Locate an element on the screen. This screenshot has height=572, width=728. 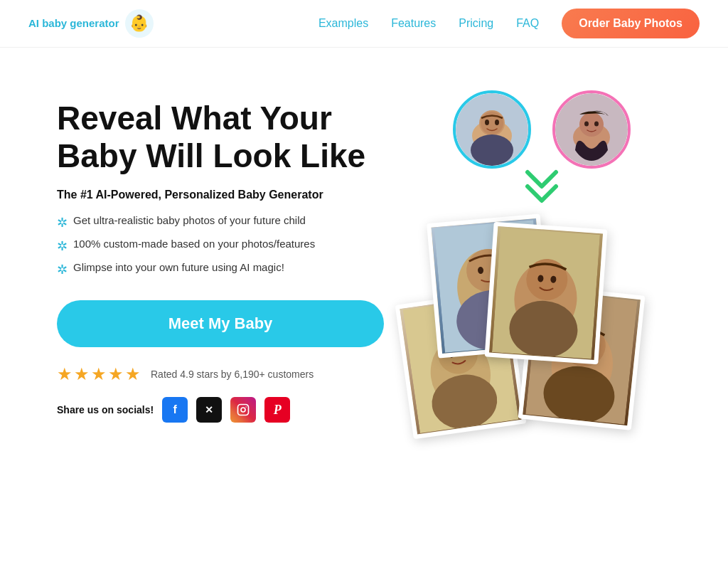
nav-examples: Examples is located at coordinates (343, 23).